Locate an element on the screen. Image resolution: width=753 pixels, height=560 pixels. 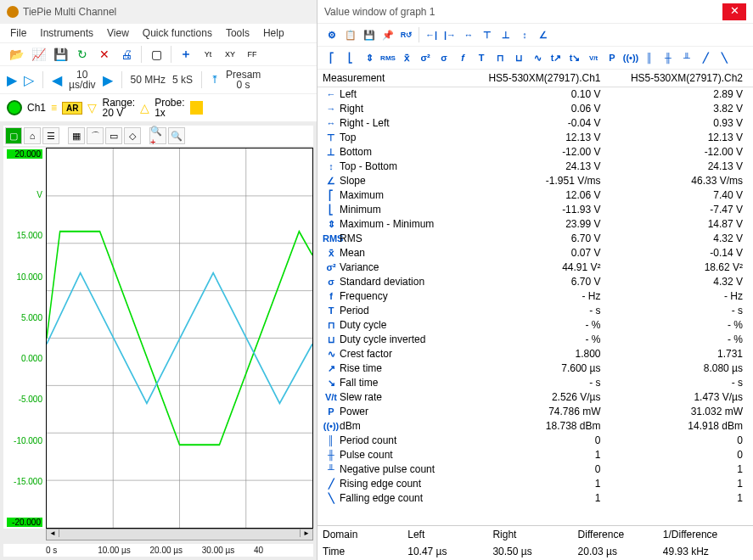
graph-mode1-icon: ⌒ is located at coordinates (95, 136).